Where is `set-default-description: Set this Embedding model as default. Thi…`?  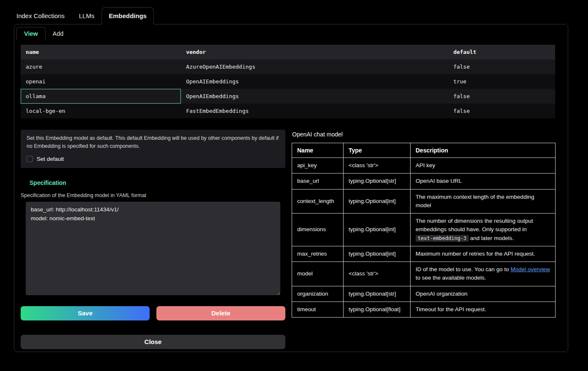 set-default-description: Set this Embedding model as default. Thi… is located at coordinates (153, 142).